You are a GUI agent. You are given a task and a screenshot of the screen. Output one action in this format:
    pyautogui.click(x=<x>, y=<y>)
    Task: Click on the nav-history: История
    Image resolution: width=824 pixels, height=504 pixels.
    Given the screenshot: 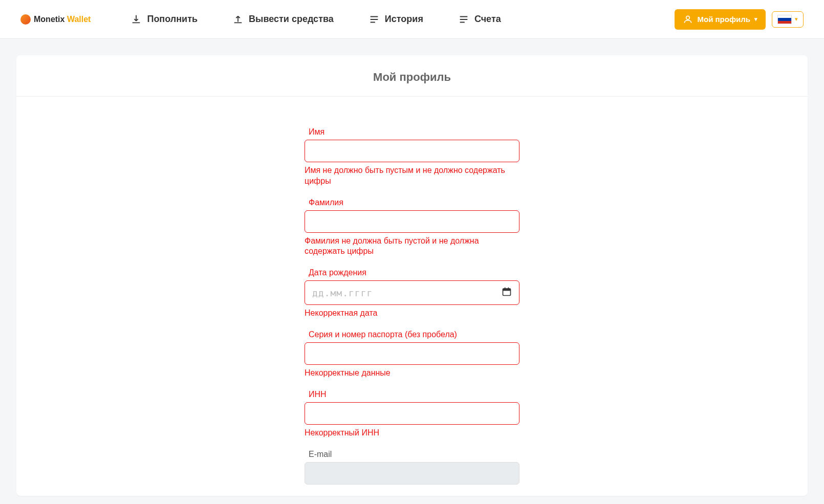 What is the action you would take?
    pyautogui.click(x=396, y=19)
    